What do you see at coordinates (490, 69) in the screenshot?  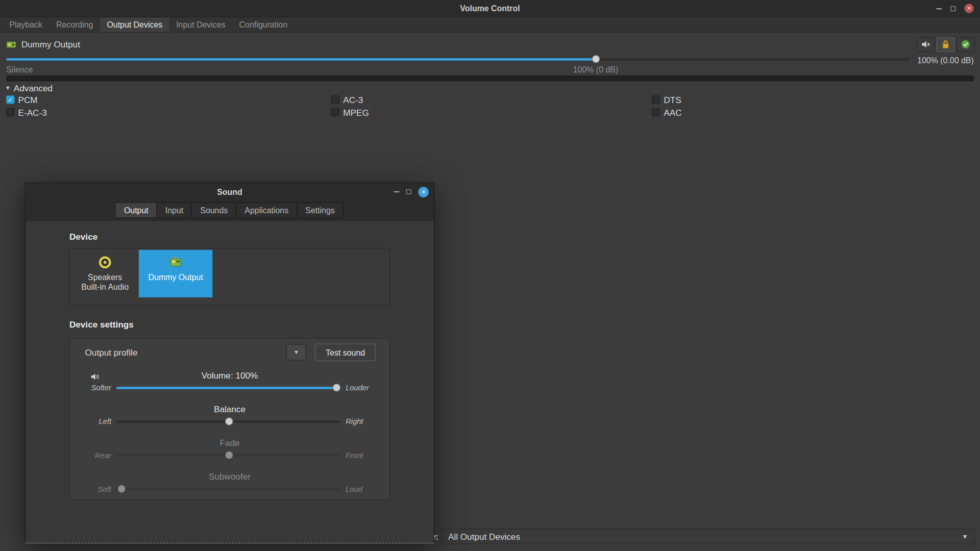 I see `scale-labels: Silence 100% (0 dB)` at bounding box center [490, 69].